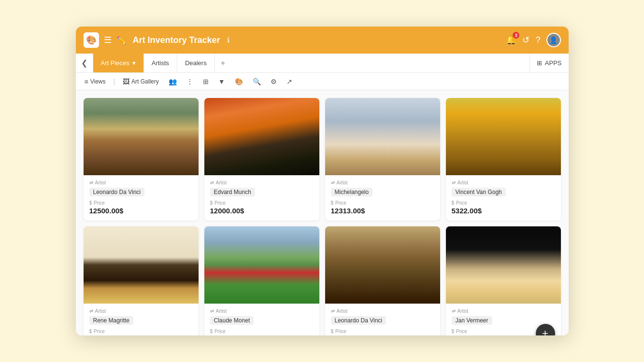 The width and height of the screenshot is (644, 362). What do you see at coordinates (383, 203) in the screenshot?
I see `price-label-3: $ Price` at bounding box center [383, 203].